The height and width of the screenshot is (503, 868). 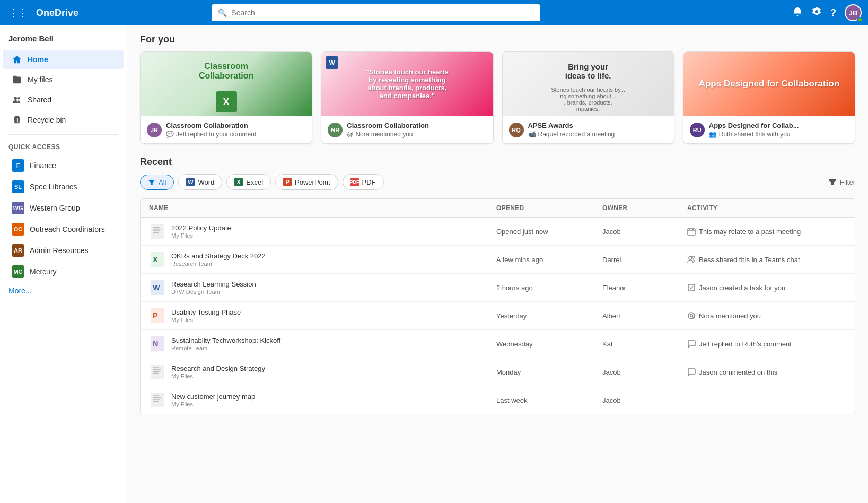 I want to click on file-1-activity: This may relate to a past meeting, so click(x=767, y=231).